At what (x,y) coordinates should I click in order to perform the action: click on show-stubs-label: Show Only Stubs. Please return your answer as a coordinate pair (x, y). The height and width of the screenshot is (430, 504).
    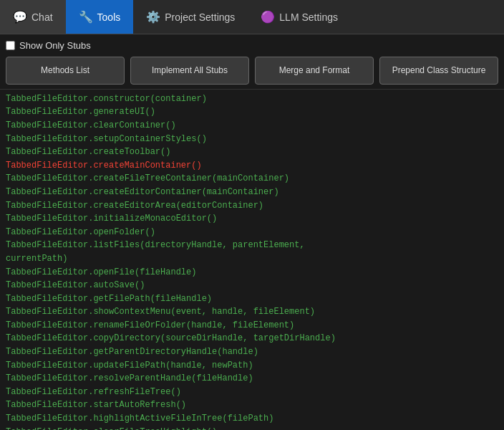
    Looking at the image, I should click on (55, 46).